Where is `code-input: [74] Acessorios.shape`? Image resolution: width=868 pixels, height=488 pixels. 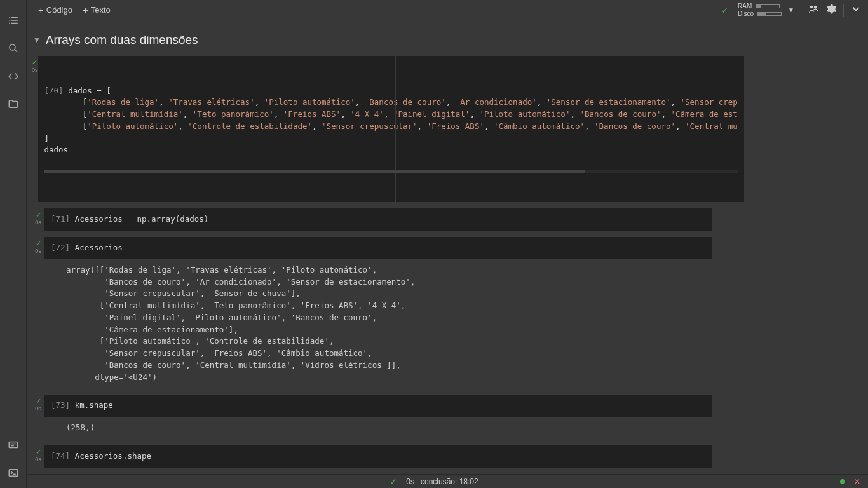
code-input: [74] Acessorios.shape is located at coordinates (378, 456).